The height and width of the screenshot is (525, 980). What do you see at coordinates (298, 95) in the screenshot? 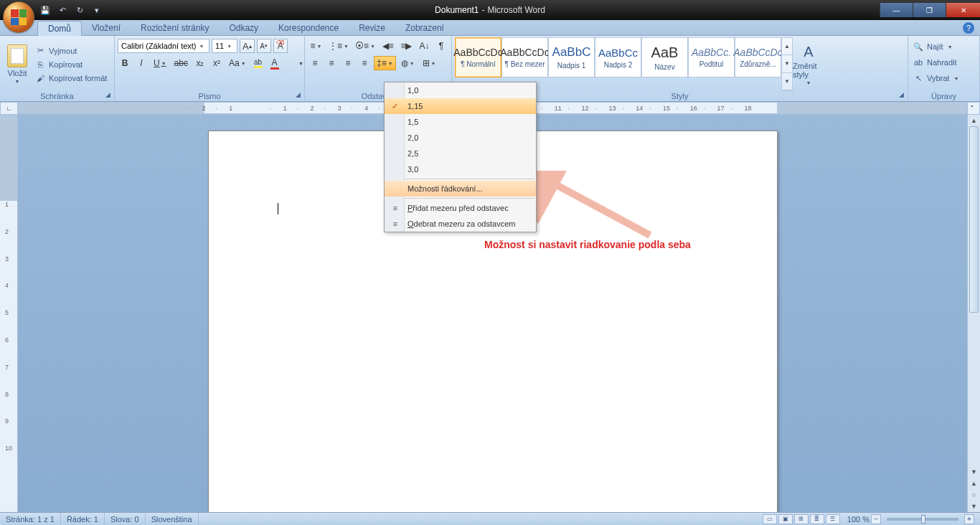
I see `font-launcher: ◢` at bounding box center [298, 95].